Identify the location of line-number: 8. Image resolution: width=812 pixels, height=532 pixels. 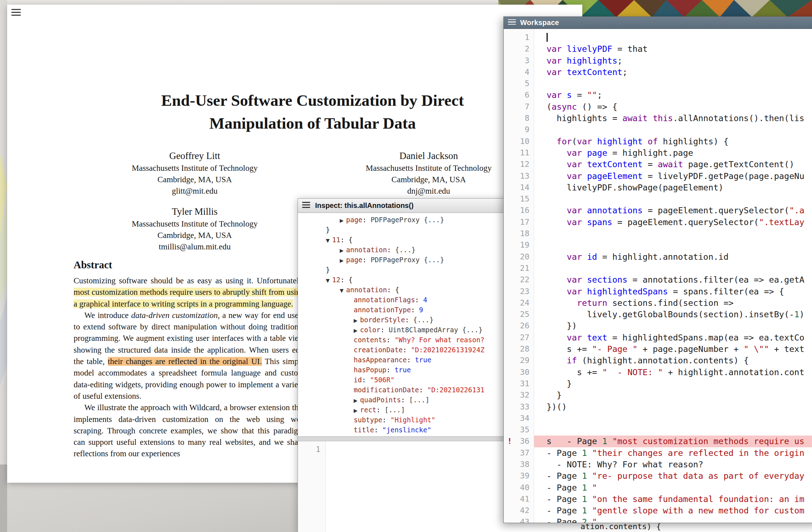
(519, 118).